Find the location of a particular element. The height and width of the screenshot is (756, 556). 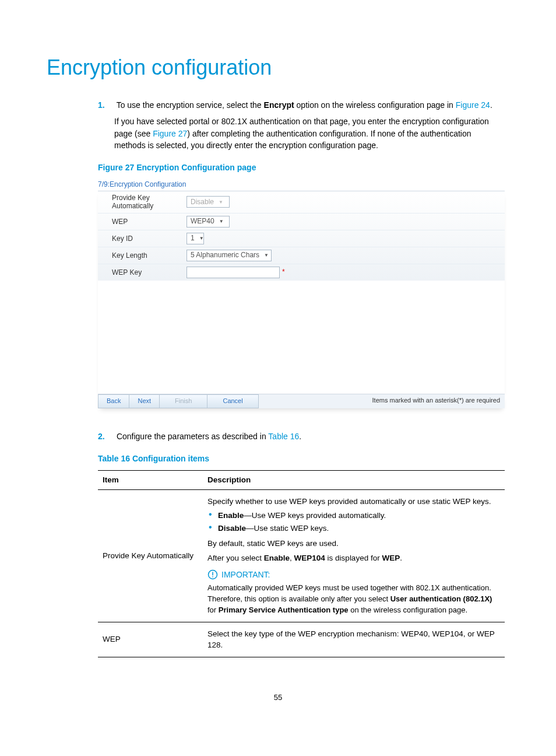

key-length-label: Key Length is located at coordinates (149, 256).